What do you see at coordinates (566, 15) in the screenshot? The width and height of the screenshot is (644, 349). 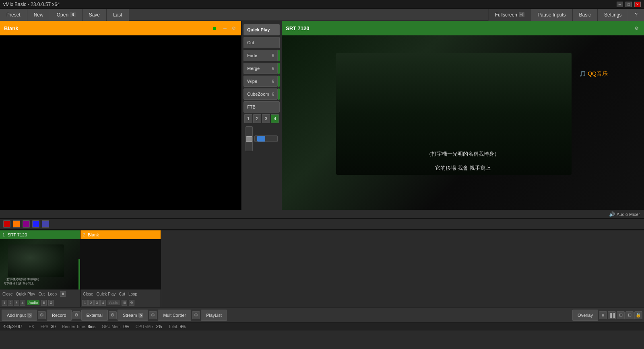 I see `menu-right: Fullscreen 6 Pause Inputs Basic Settings…` at bounding box center [566, 15].